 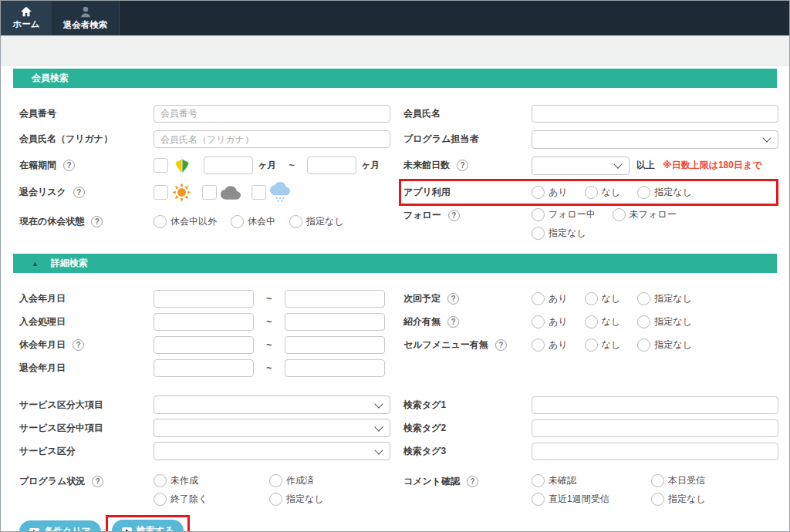 I want to click on radio-selfmenu-0: あり, so click(x=549, y=345).